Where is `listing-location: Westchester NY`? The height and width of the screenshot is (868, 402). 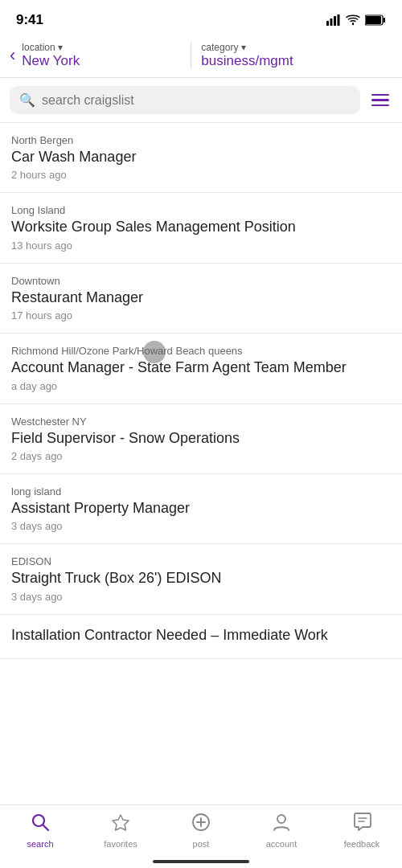 listing-location: Westchester NY is located at coordinates (201, 421).